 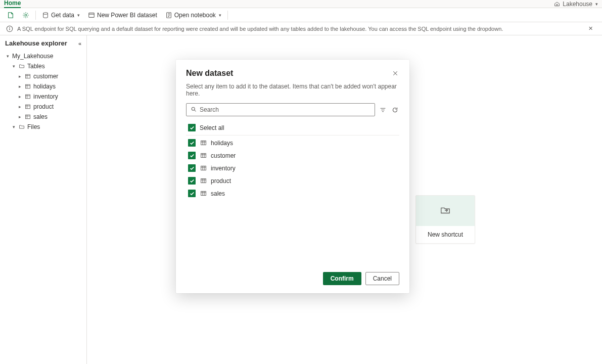 I want to click on tree-item-label: sales, so click(x=40, y=117).